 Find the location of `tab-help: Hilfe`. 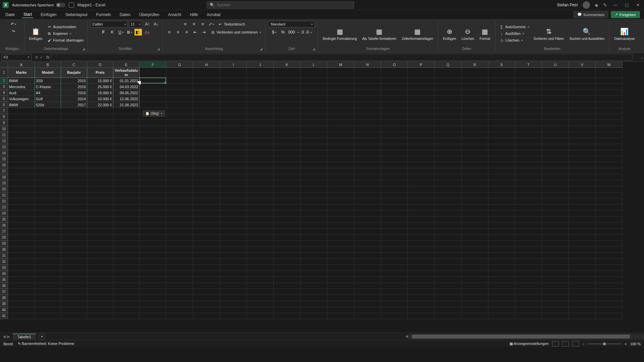

tab-help: Hilfe is located at coordinates (194, 15).